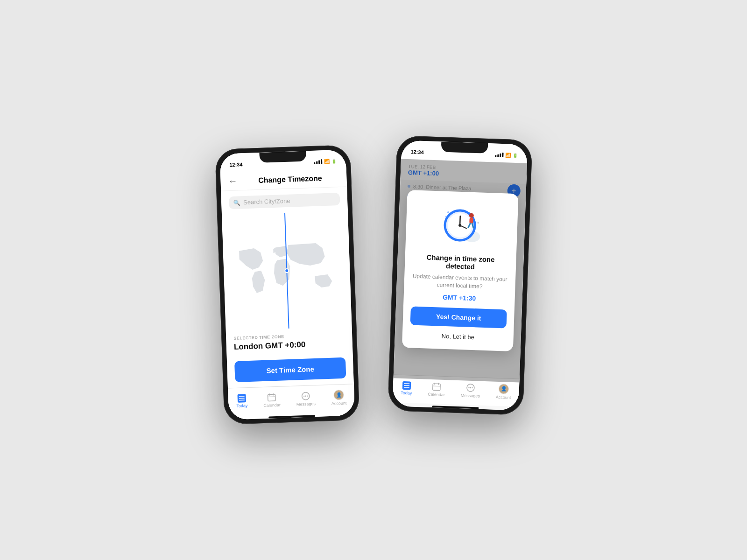 This screenshot has width=747, height=560. I want to click on modal-title: Change in time zone detected, so click(460, 262).